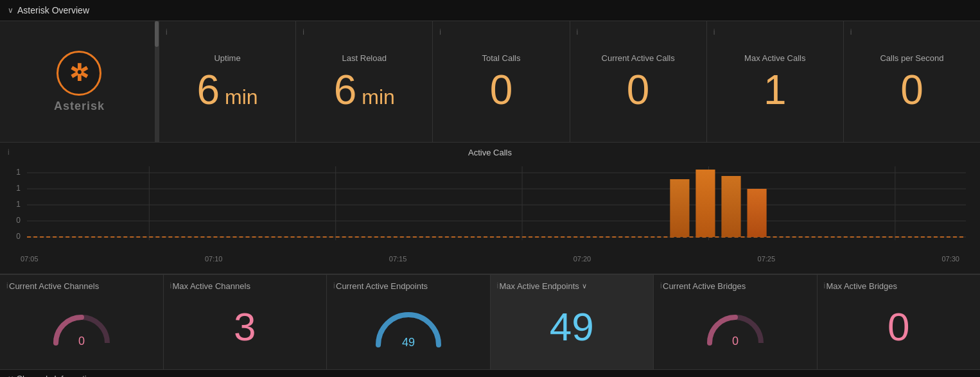 This screenshot has width=980, height=377. I want to click on footer-label: ∨ Channels Information, so click(51, 375).